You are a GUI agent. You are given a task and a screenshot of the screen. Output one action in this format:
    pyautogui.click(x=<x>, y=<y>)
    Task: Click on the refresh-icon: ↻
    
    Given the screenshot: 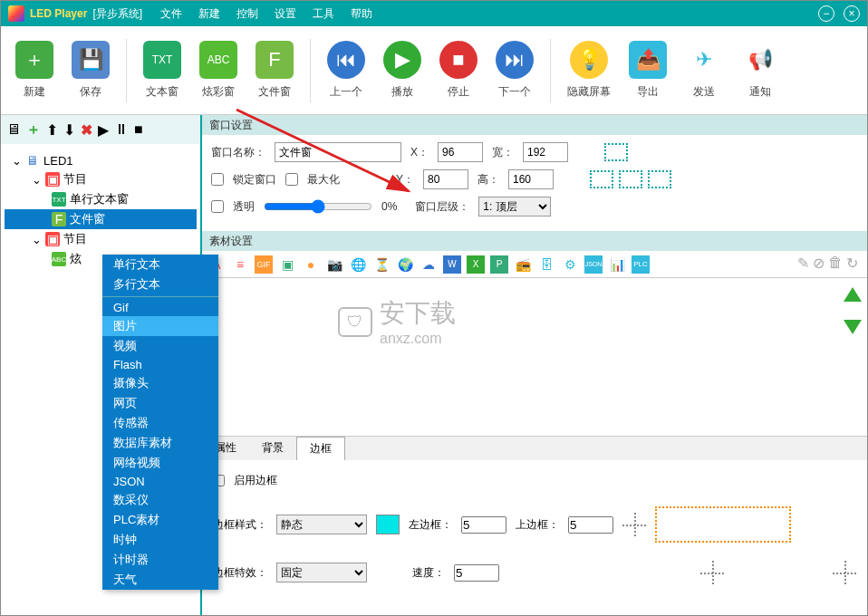 What is the action you would take?
    pyautogui.click(x=852, y=263)
    